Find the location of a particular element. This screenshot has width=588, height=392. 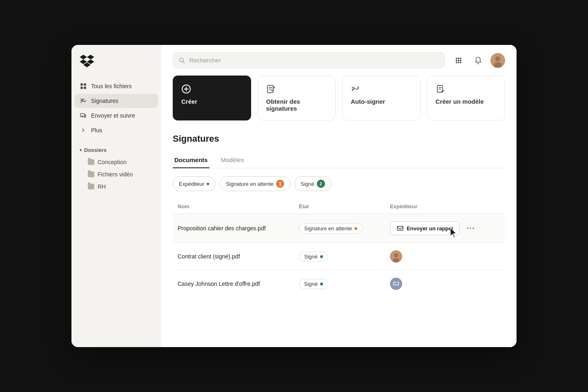

logo-area is located at coordinates (116, 67).